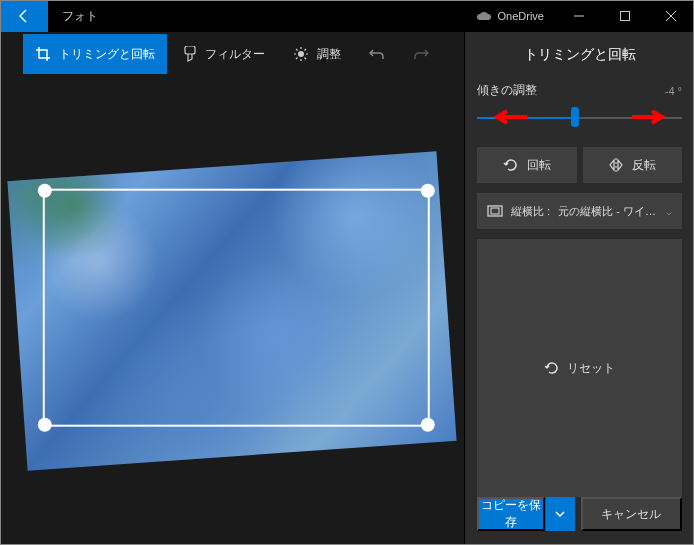 This screenshot has width=694, height=545. Describe the element at coordinates (317, 54) in the screenshot. I see `tab-adjust: 調整` at that location.